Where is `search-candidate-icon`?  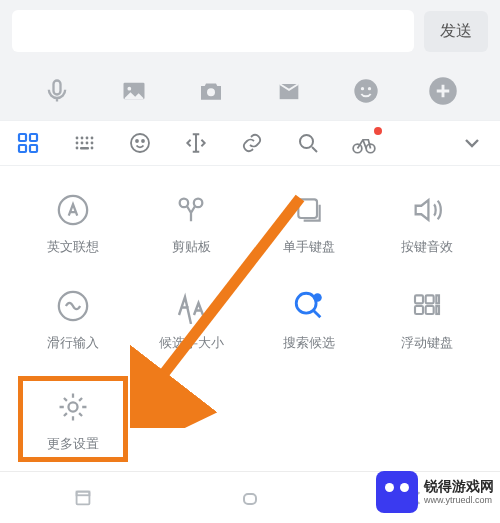 search-candidate-icon is located at coordinates (309, 306).